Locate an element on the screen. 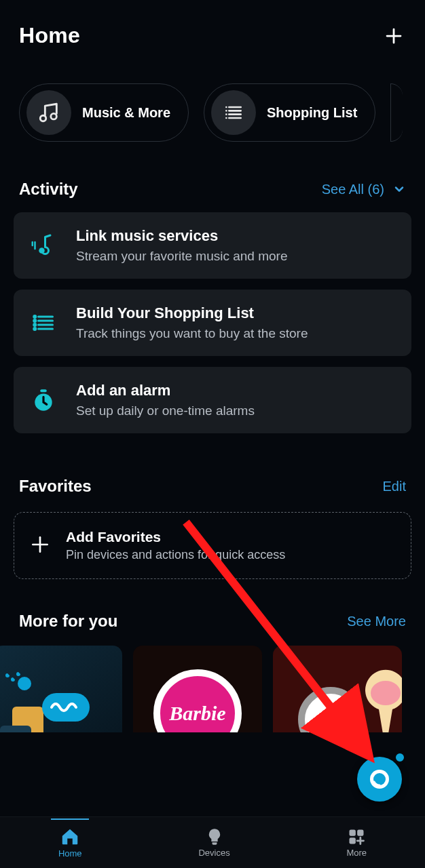 This screenshot has width=425, height=868. nav-label: Devices is located at coordinates (214, 853).